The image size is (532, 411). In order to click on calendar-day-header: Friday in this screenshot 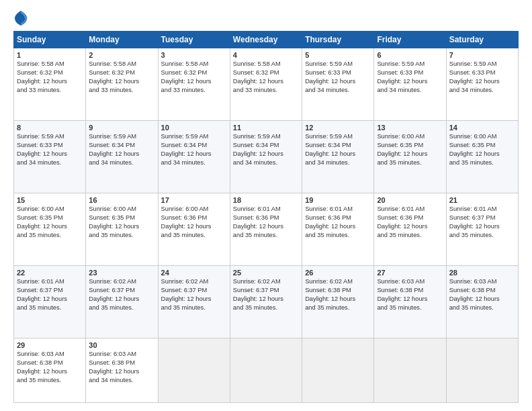, I will do `click(410, 40)`.